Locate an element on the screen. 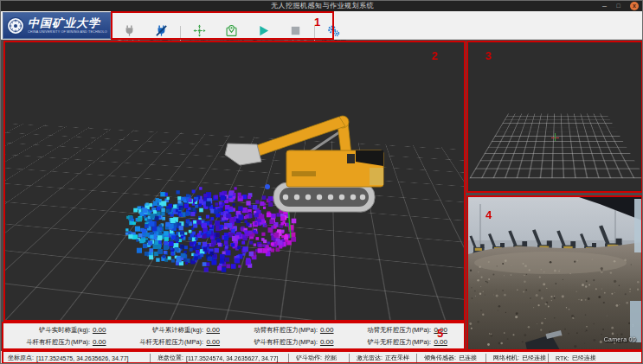 The image size is (643, 364). status-tilt-sensor: 倾角传感器:已连接 is located at coordinates (451, 358).